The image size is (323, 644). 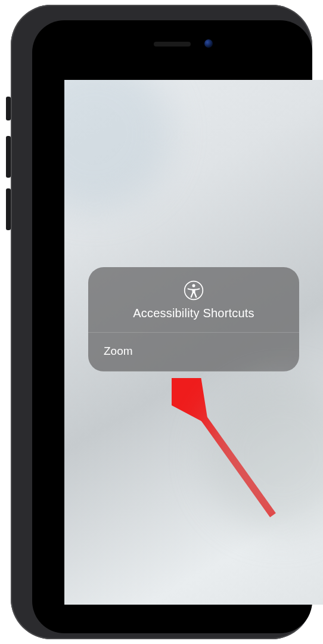 What do you see at coordinates (194, 314) in the screenshot?
I see `popup-title: Accessibility Shortcuts` at bounding box center [194, 314].